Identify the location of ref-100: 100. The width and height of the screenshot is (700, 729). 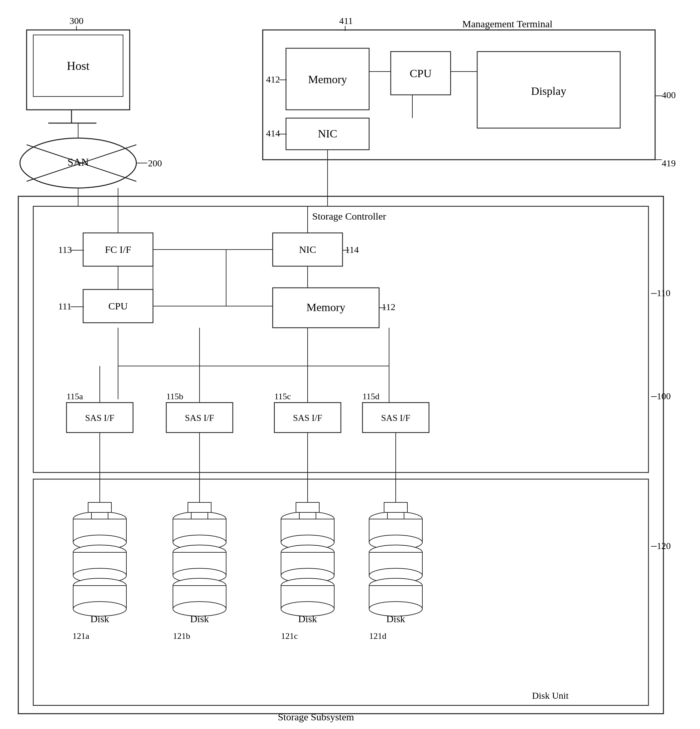
(664, 396).